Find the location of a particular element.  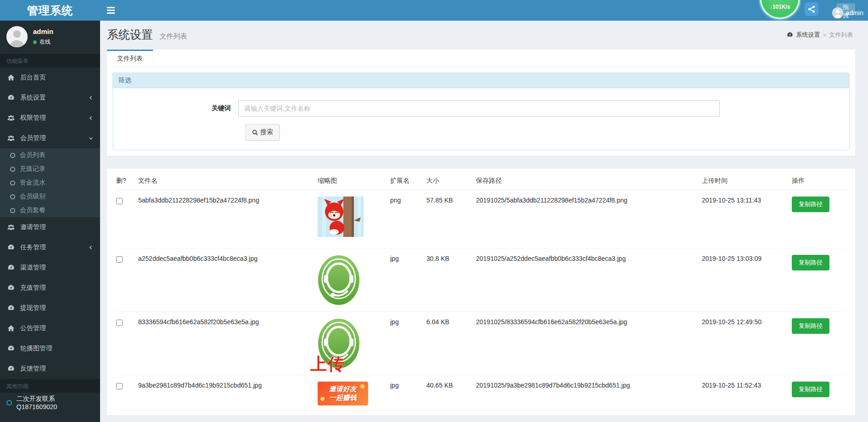

sidebar-subitem: 充值记录 is located at coordinates (50, 169).